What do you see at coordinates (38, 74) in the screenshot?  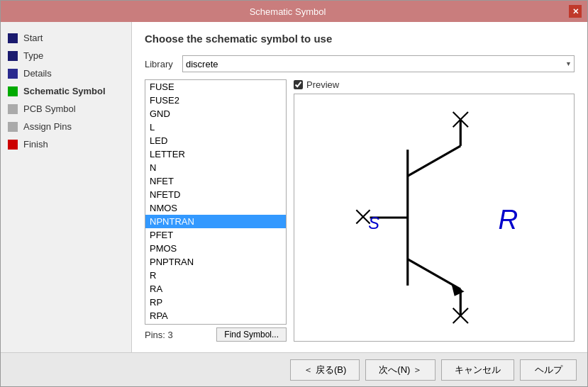 I see `sidebar-label-details: Details` at bounding box center [38, 74].